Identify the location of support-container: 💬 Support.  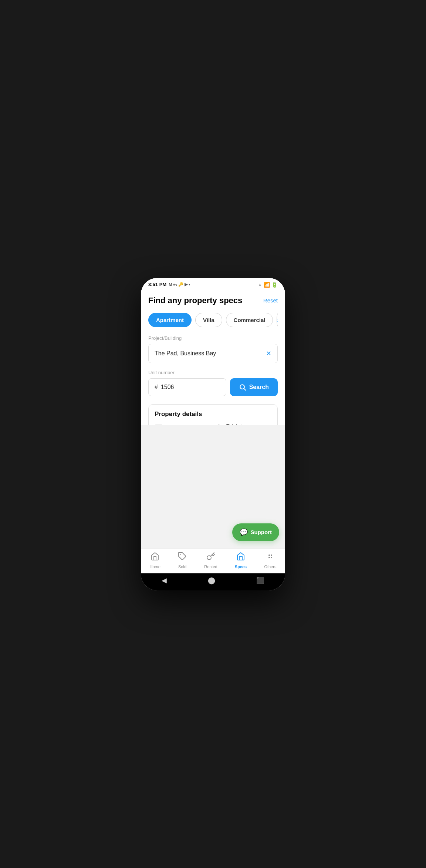
(213, 487).